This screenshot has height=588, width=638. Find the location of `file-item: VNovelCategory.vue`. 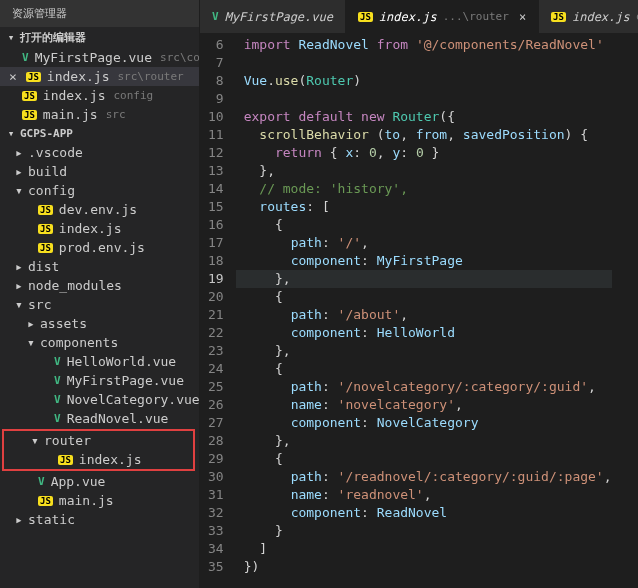

file-item: VNovelCategory.vue is located at coordinates (100, 400).